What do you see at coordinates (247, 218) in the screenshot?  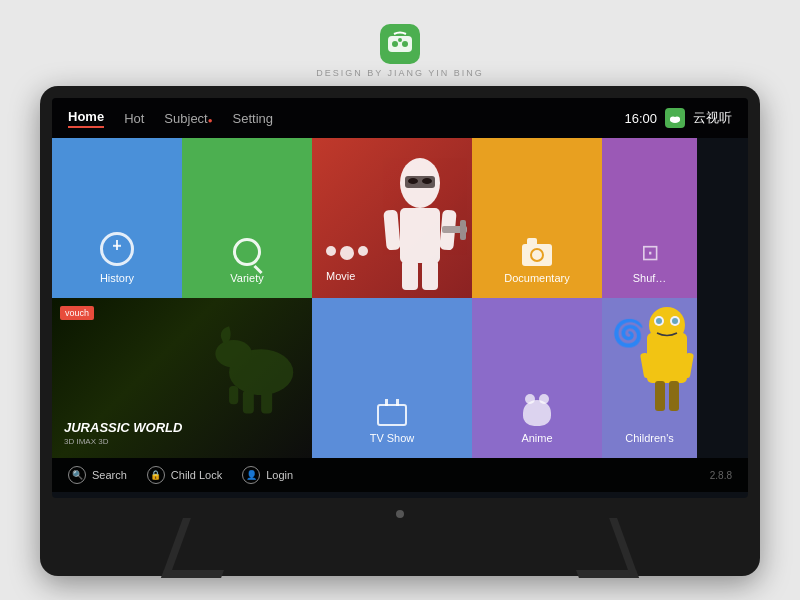 I see `tile-variety: Variety` at bounding box center [247, 218].